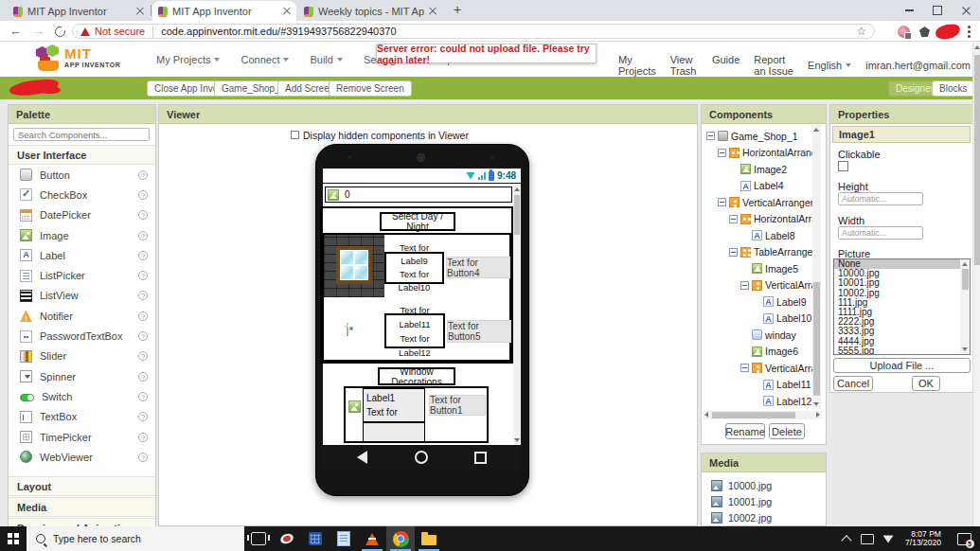 The image size is (980, 551). Describe the element at coordinates (81, 356) in the screenshot. I see `palette-item-slider: Slider` at that location.